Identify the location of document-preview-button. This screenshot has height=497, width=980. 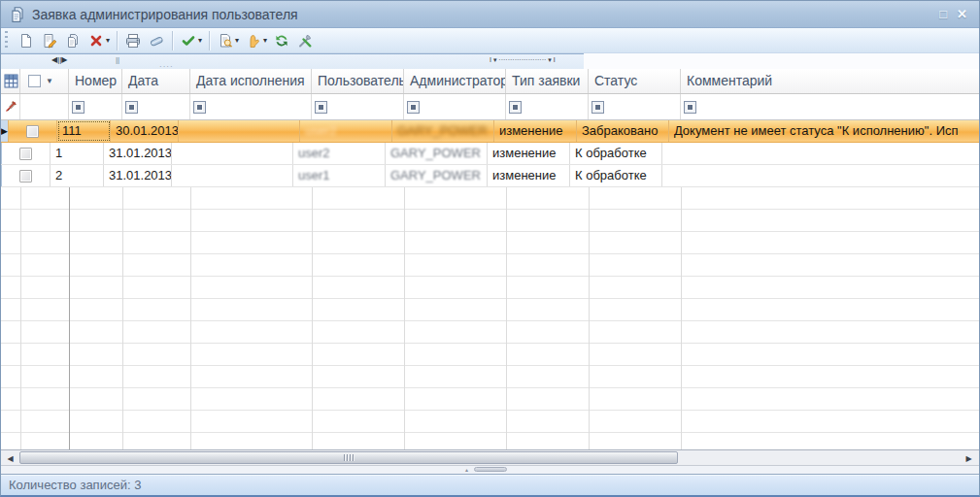
(225, 41).